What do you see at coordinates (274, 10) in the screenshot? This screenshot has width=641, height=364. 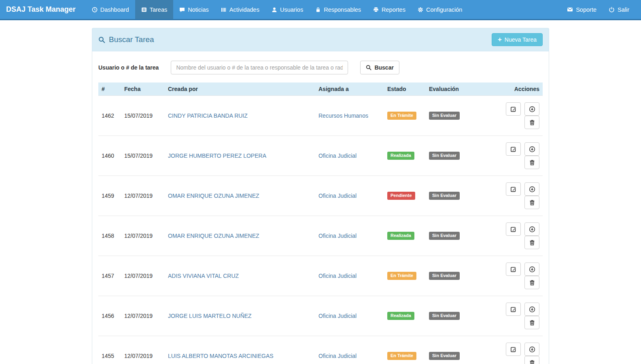 I see `users-icon` at bounding box center [274, 10].